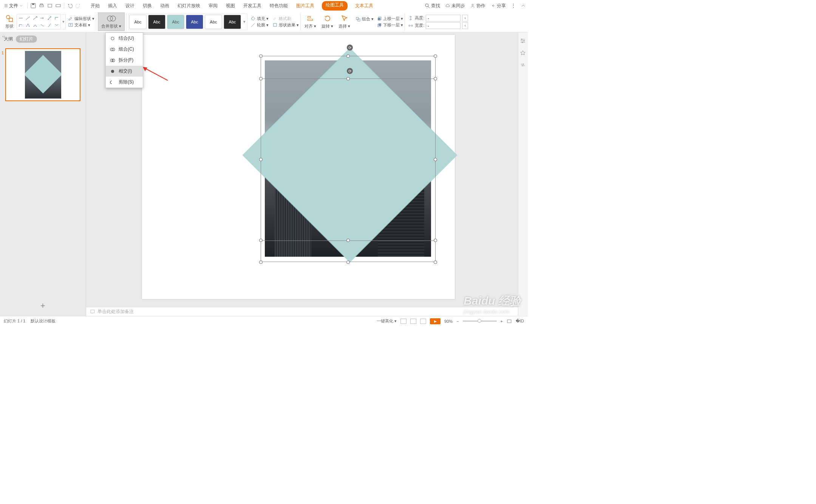 The height and width of the screenshot is (504, 816). I want to click on view-normal-icon, so click(403, 321).